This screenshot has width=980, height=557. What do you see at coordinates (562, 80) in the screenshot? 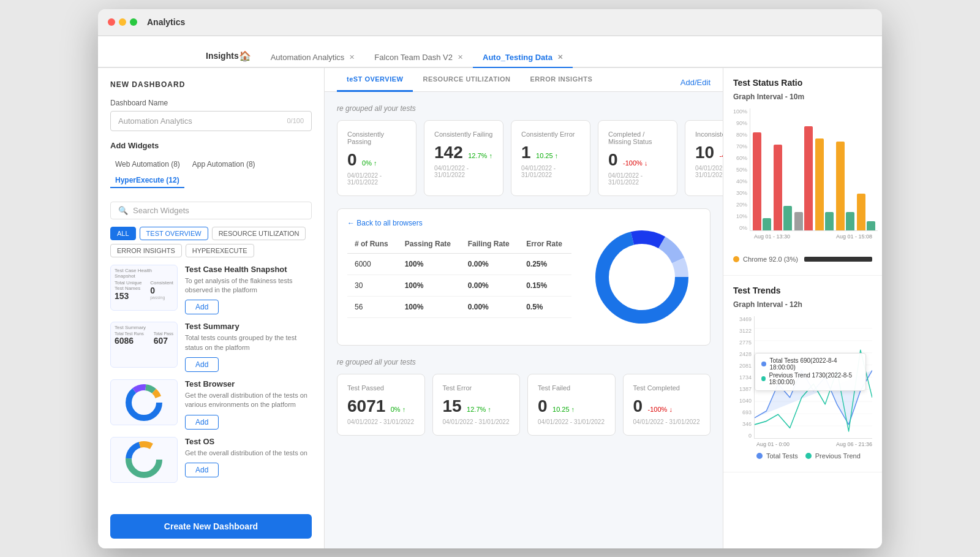
I see `sub-tab-error-insights: ERROR INSIGHTS` at bounding box center [562, 80].